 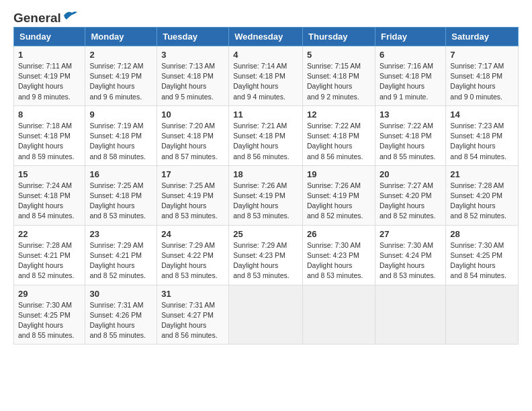 I want to click on day-info: Sunrise: 7:23 AMSunset: 4:18 PMDaylight …, so click(x=478, y=141).